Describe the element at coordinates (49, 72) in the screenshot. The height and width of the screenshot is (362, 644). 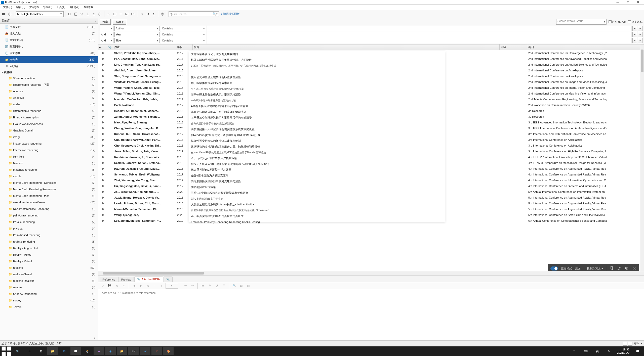
I see `groups-header: ▾ 我的组` at that location.